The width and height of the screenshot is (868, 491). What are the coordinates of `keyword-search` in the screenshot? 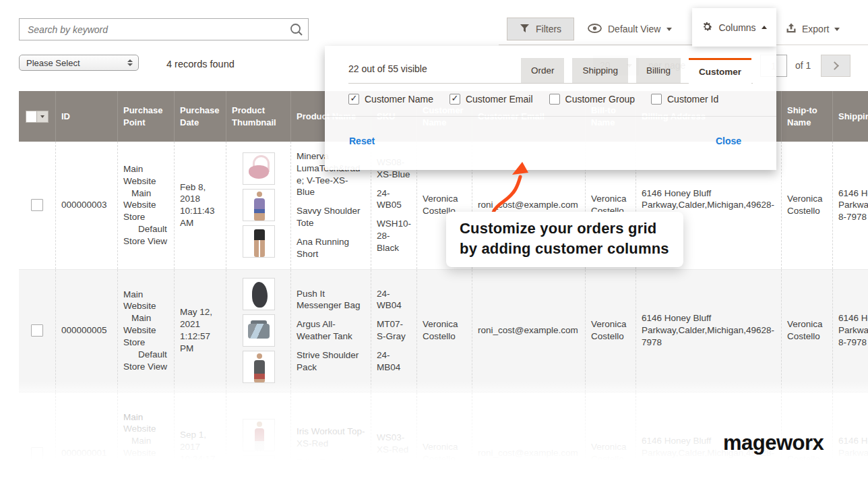 It's located at (164, 30).